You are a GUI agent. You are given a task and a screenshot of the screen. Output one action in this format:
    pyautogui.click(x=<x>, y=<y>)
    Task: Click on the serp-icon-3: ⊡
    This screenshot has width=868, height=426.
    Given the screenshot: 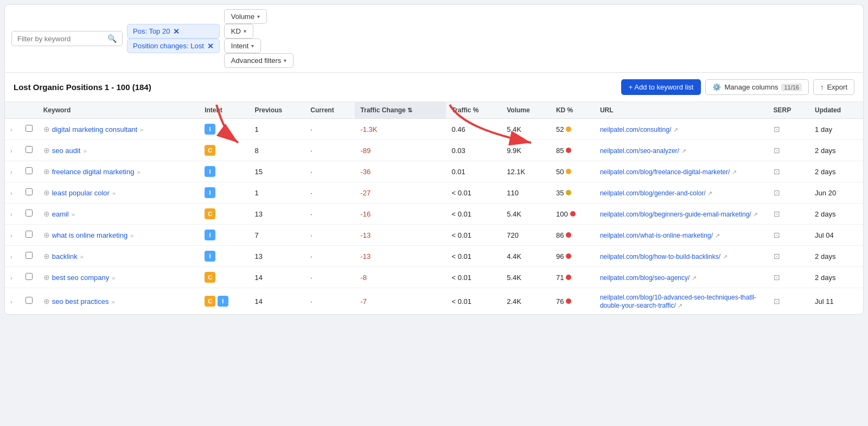 What is the action you would take?
    pyautogui.click(x=777, y=193)
    